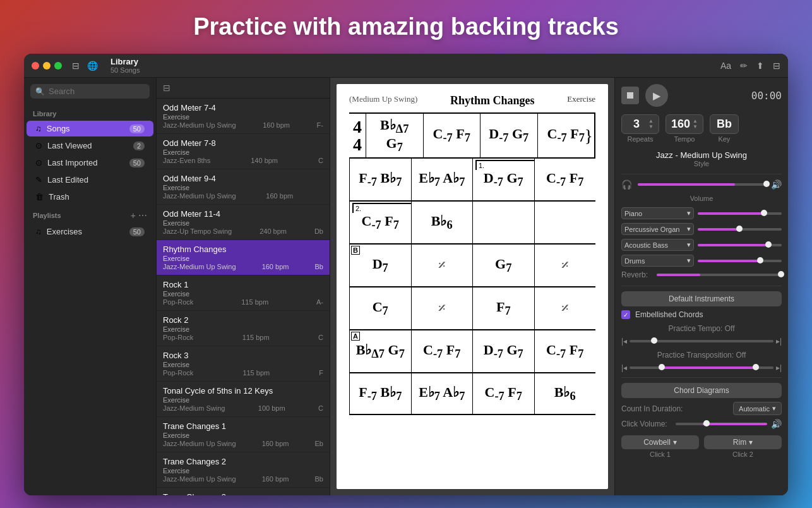 The height and width of the screenshot is (508, 812). I want to click on volume-fill, so click(686, 184).